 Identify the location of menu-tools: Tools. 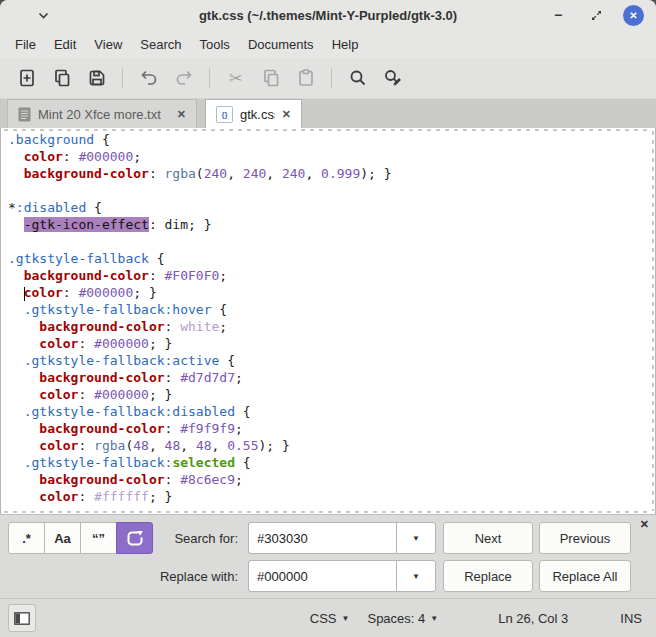
(215, 44).